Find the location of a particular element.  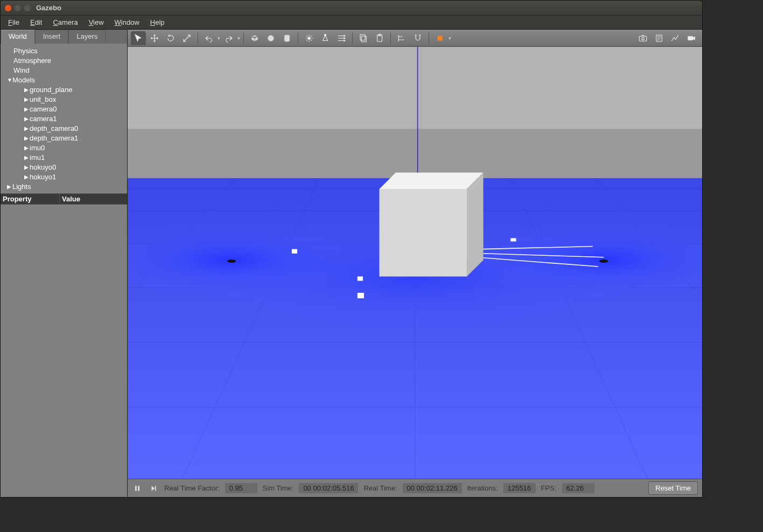

scale-tool is located at coordinates (187, 38).